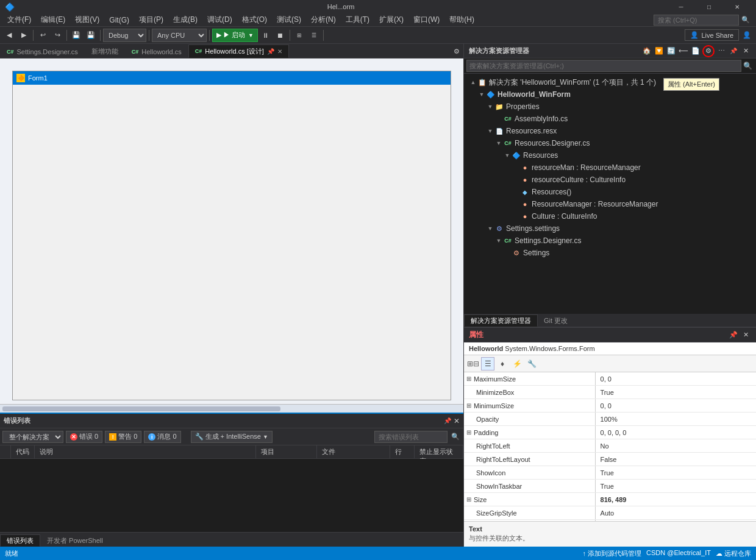  Describe the element at coordinates (43, 35) in the screenshot. I see `toolbar-undo: ↩` at that location.